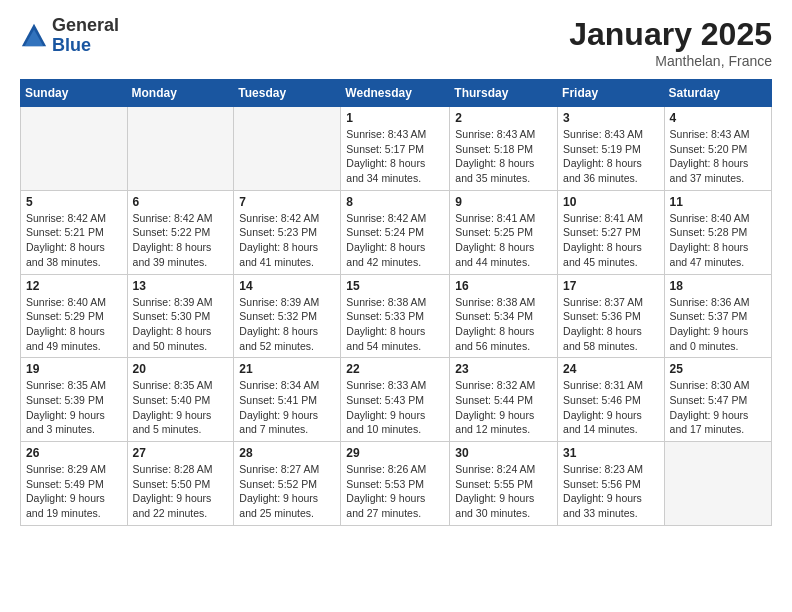 The width and height of the screenshot is (792, 612). Describe the element at coordinates (74, 484) in the screenshot. I see `calendar-cell: 26Sunrise: 8:29 AMSunset: 5:49 PMDayligh…` at that location.